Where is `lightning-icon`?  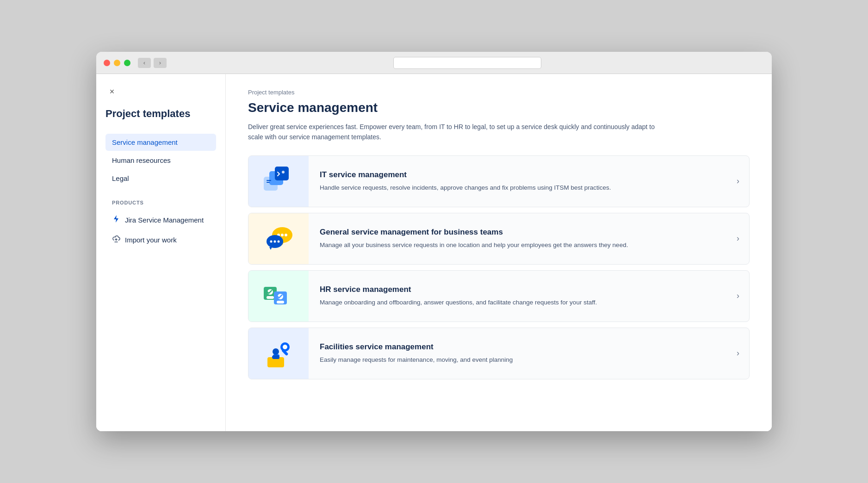 lightning-icon is located at coordinates (116, 220).